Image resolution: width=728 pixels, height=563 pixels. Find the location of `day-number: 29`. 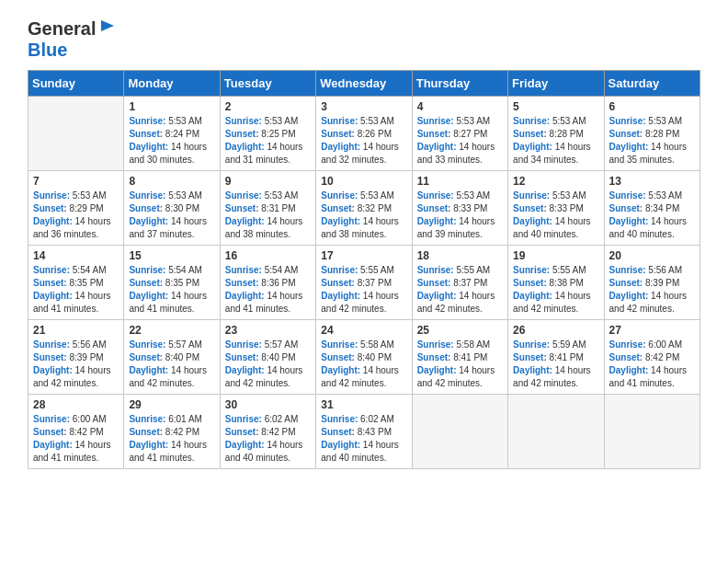

day-number: 29 is located at coordinates (171, 405).